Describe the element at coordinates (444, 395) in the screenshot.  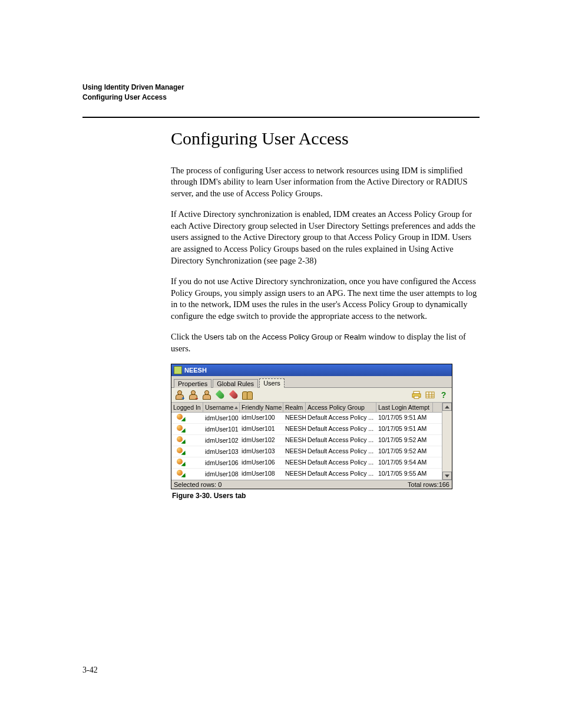
I see `help-button: ?` at that location.